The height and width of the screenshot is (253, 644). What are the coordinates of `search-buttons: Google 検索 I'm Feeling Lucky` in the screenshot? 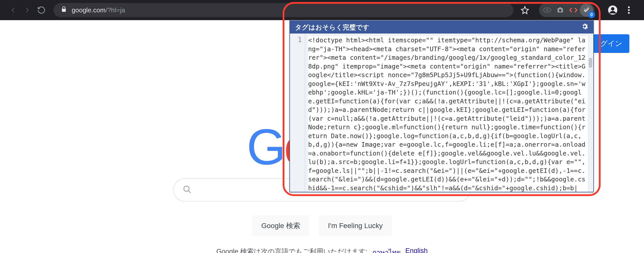 It's located at (322, 226).